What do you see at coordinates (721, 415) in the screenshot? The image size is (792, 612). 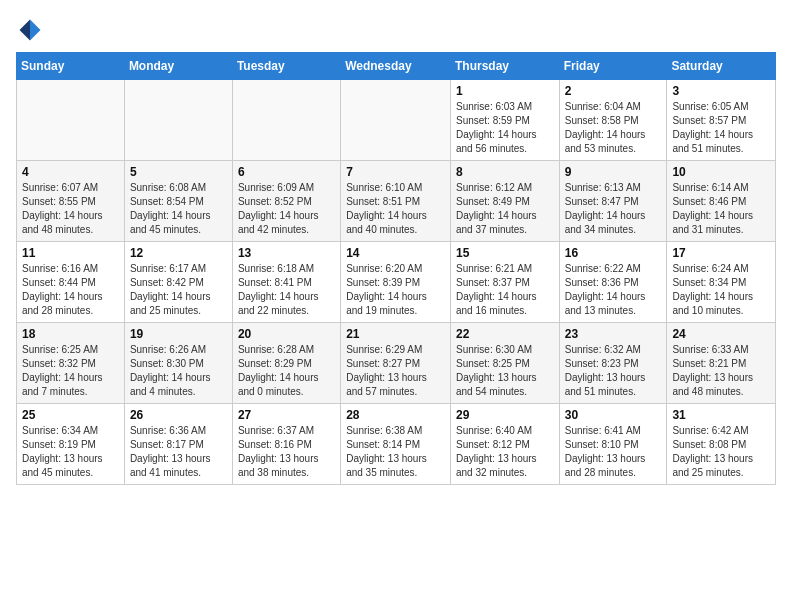 I see `day-number: 31` at bounding box center [721, 415].